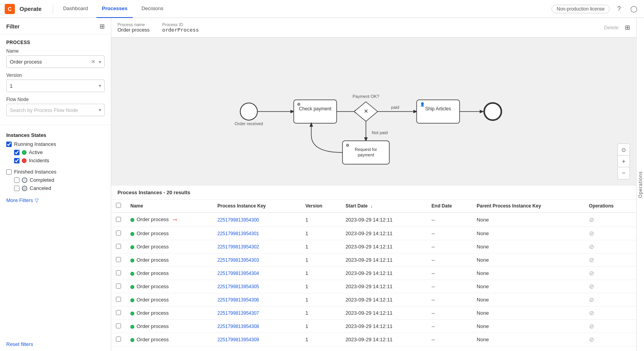 Image resolution: width=644 pixels, height=351 pixels. I want to click on help-icon: ?, so click(619, 9).